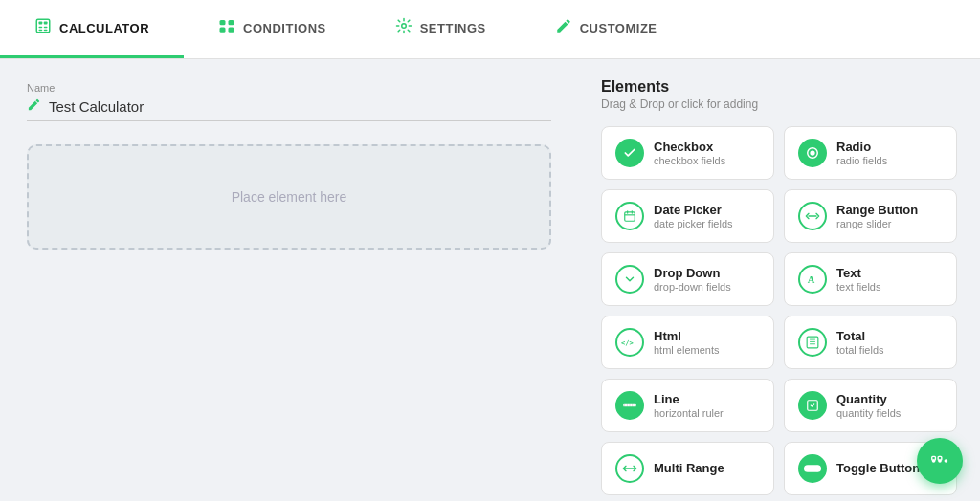 The image size is (980, 501). I want to click on settings-icon, so click(404, 28).